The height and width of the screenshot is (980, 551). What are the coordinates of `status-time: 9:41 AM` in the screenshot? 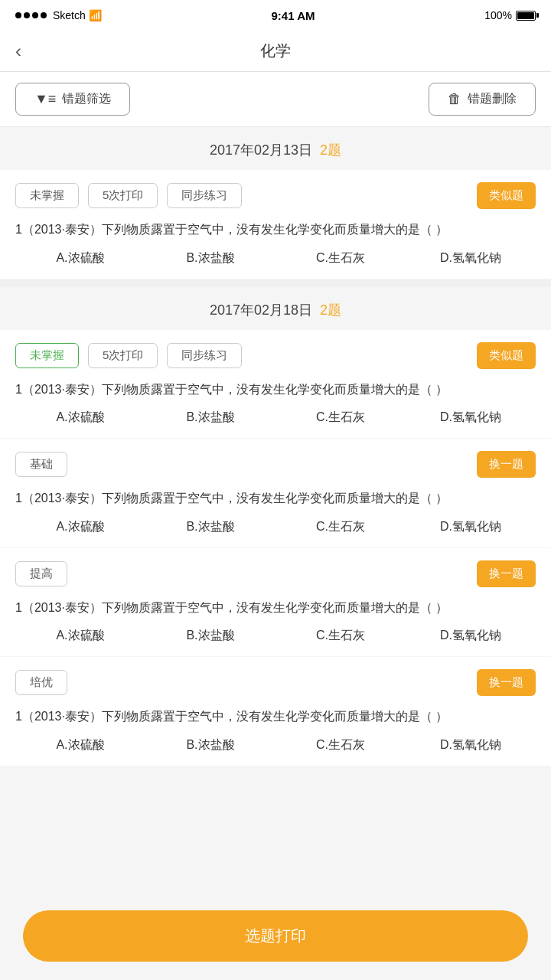 It's located at (294, 15).